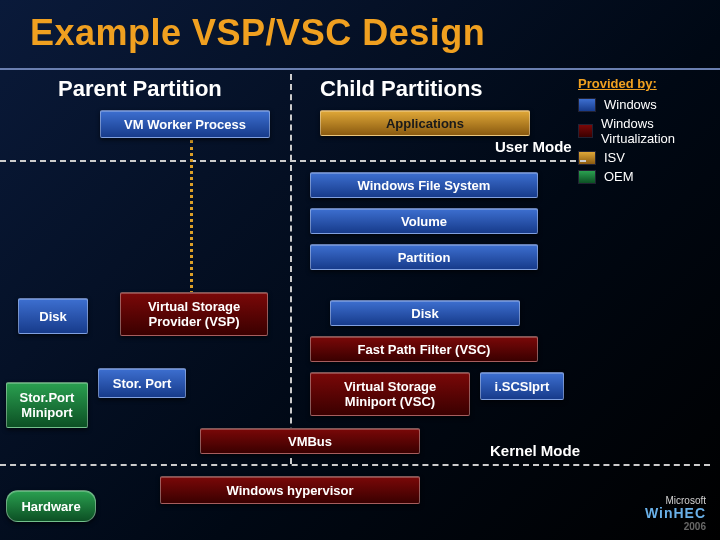 The width and height of the screenshot is (720, 540). What do you see at coordinates (425, 123) in the screenshot?
I see `box-applications: Applications` at bounding box center [425, 123].